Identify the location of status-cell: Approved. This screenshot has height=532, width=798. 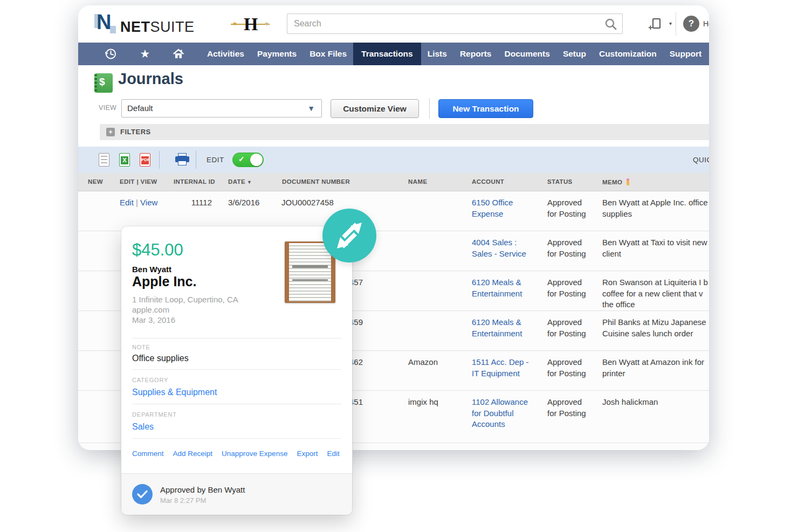
(569, 450).